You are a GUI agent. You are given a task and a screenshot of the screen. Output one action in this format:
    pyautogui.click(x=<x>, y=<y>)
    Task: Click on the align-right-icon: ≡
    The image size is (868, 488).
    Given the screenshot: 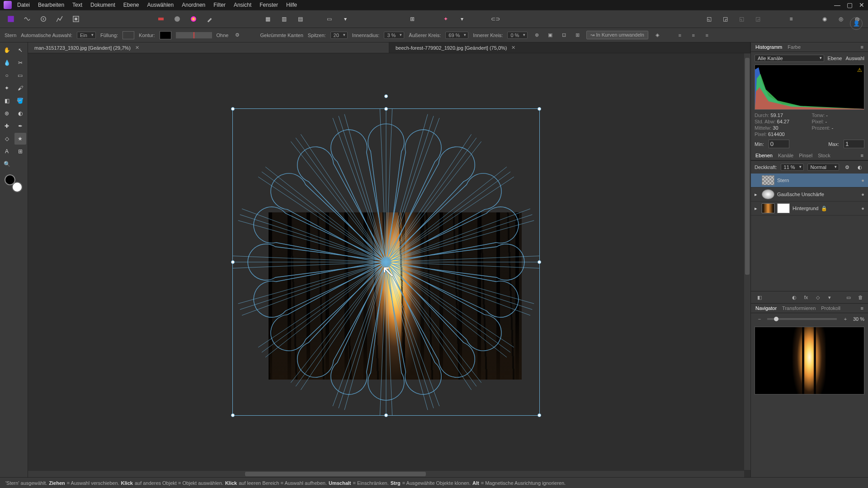 What is the action you would take?
    pyautogui.click(x=707, y=35)
    